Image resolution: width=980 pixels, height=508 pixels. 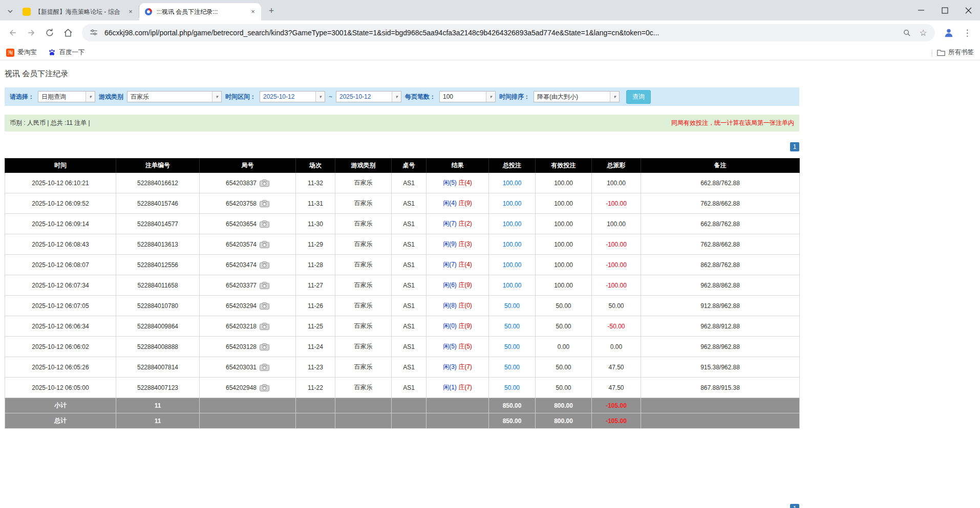 I want to click on cell-payout: 100.00, so click(x=616, y=224).